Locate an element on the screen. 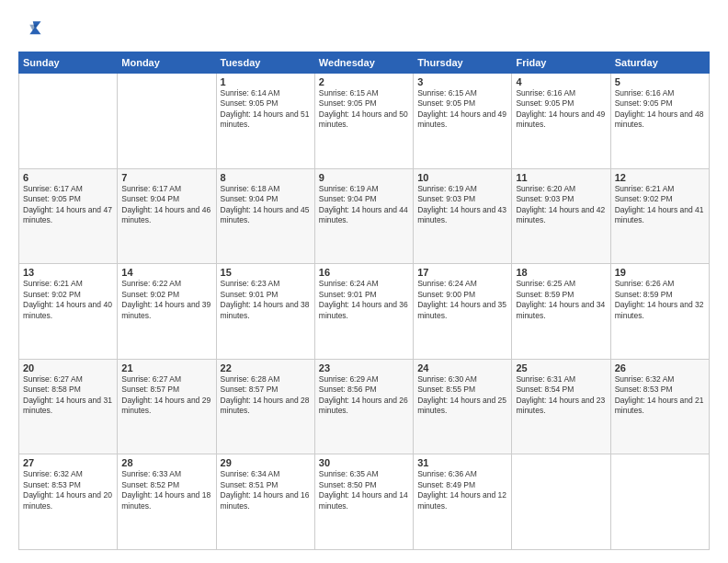 The height and width of the screenshot is (563, 728). calendar-cell: 21Sunrise: 6:27 AMSunset: 8:57 PMDayligh… is located at coordinates (167, 407).